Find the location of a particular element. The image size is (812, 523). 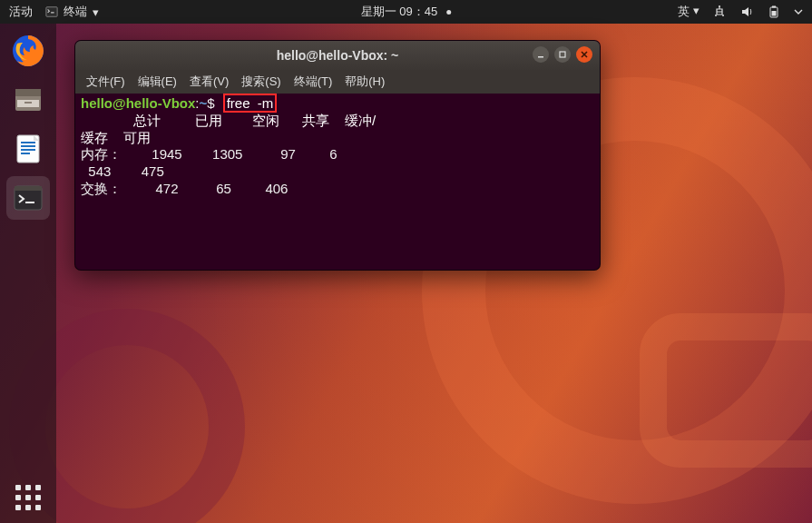

activities-button: 活动 is located at coordinates (21, 12).